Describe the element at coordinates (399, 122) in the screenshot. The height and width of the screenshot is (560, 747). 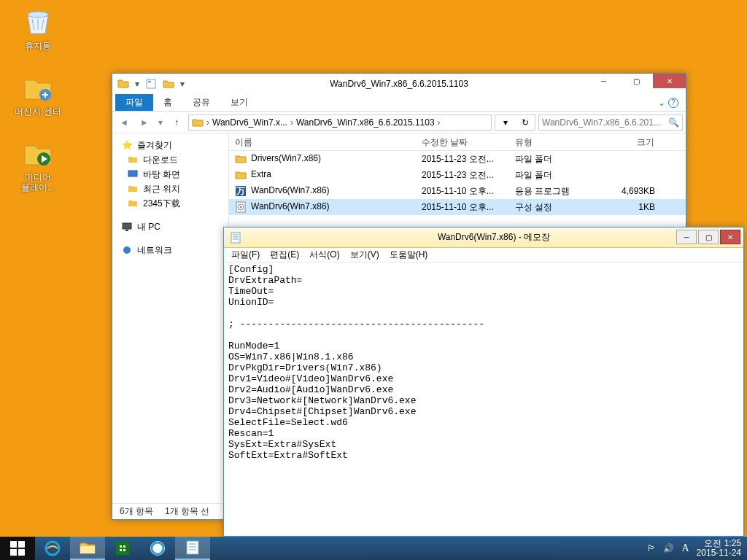
I see `address-bar: ◄ ► ▾ ↑ › WanDrv6_Win7.x... › WanDrv6_Wi…` at that location.